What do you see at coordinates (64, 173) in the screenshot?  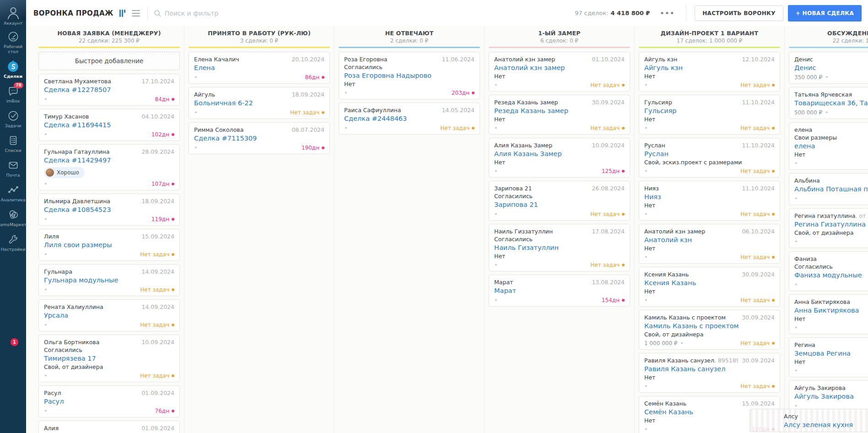 I see `deal-note-bubble: Хорошо` at bounding box center [64, 173].